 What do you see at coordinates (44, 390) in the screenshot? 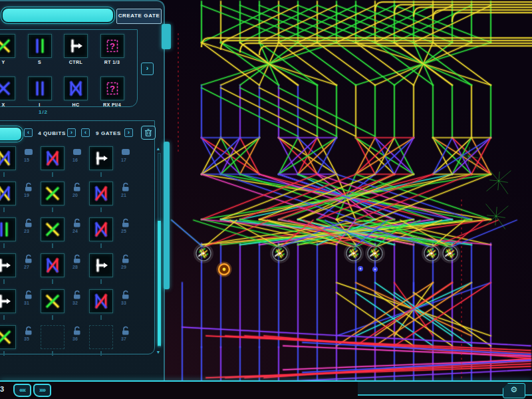
I see `forward-icon2: »` at bounding box center [44, 390].